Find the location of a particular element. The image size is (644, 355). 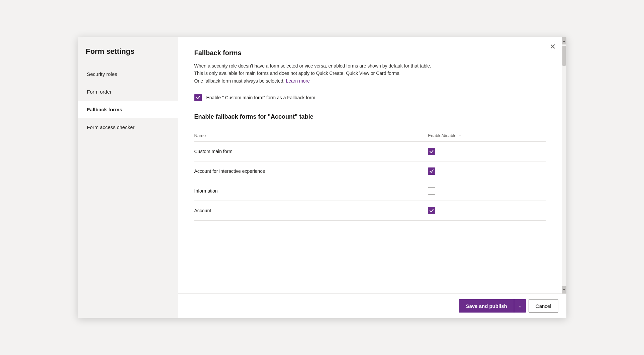

dialog-footer: Save and publish ⌄ Cancel is located at coordinates (372, 306).